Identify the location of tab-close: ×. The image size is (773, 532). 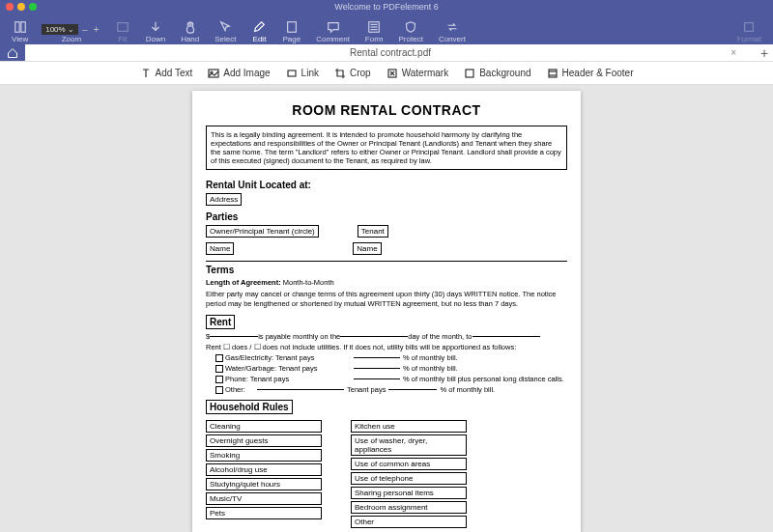
(733, 52).